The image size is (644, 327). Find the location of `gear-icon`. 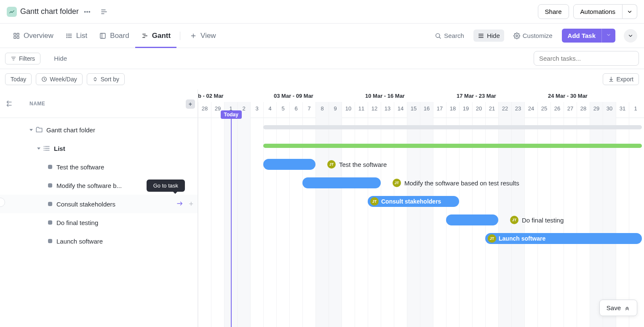

gear-icon is located at coordinates (517, 36).